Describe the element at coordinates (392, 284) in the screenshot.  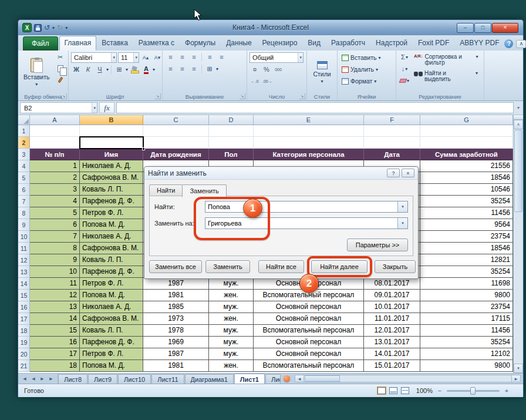
I see `cell-F14: 08.01.2017` at that location.